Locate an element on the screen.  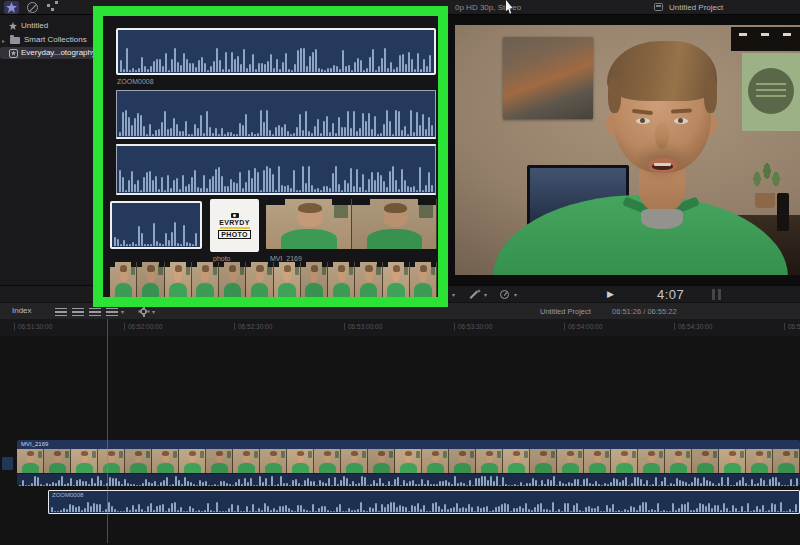
timeline-video-clip: MVI_2169 is located at coordinates (408, 463).